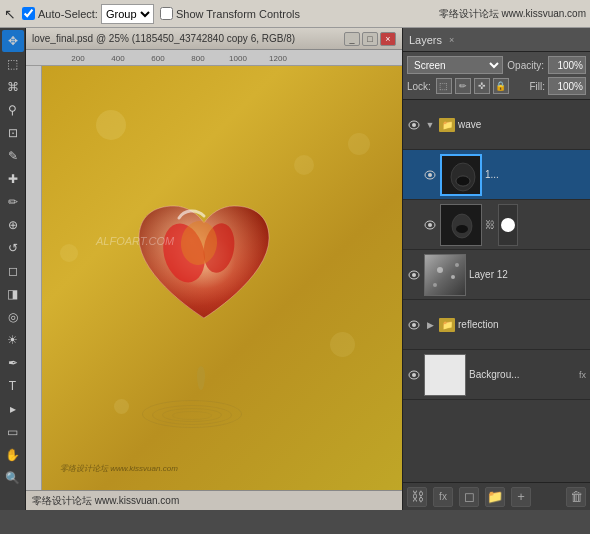 The width and height of the screenshot is (590, 534). I want to click on layer-background-visibility, so click(414, 375).